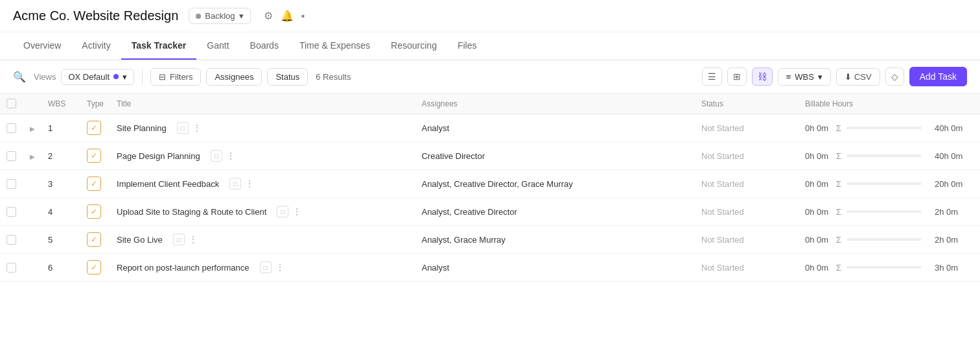 The width and height of the screenshot is (980, 342). Describe the element at coordinates (183, 267) in the screenshot. I see `row-title-text: Report on post-launch performance` at that location.